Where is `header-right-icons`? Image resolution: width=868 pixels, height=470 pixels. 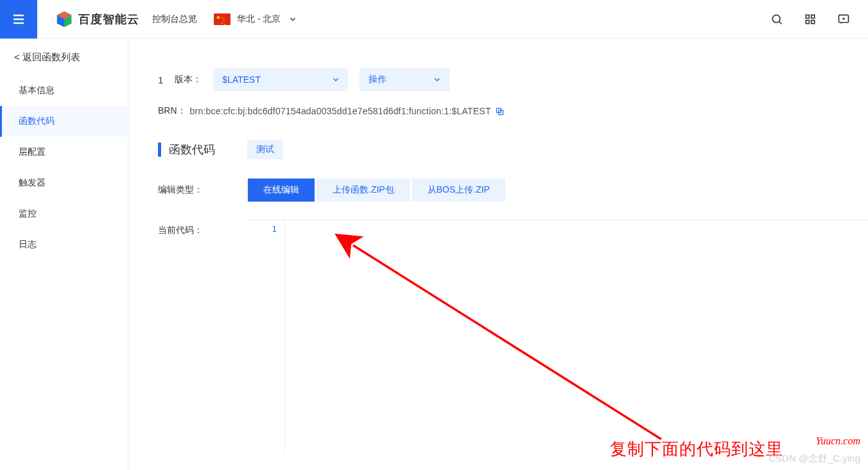
header-right-icons is located at coordinates (815, 19).